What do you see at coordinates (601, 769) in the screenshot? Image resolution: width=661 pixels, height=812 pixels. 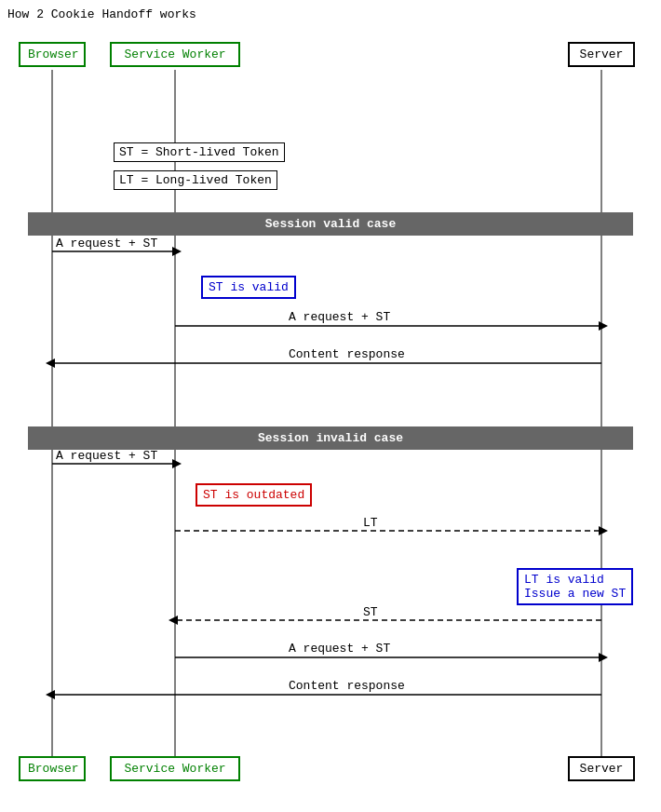 I see `actor-server-bottom: Server` at bounding box center [601, 769].